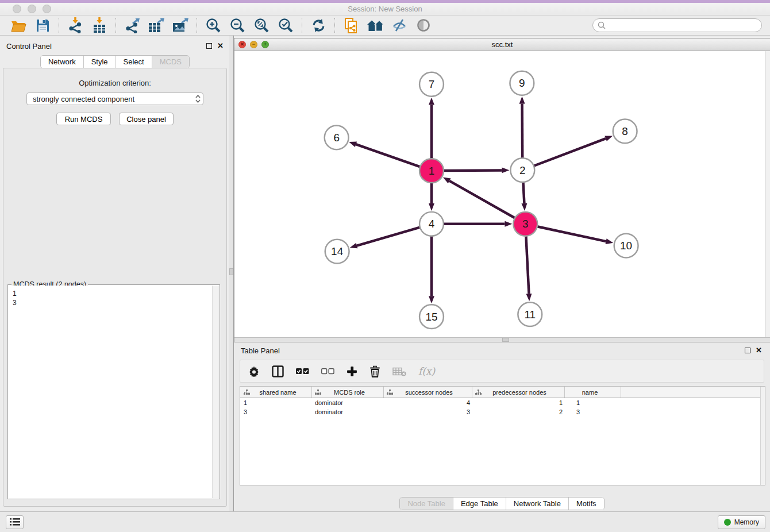  I want to click on close-window-icon, so click(17, 9).